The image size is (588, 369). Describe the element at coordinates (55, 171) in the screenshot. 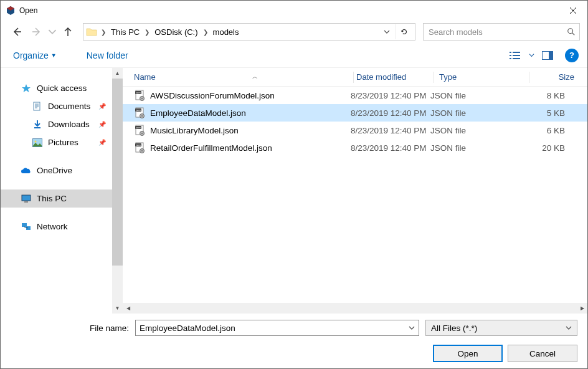

I see `sidebar-label: OneDrive` at that location.